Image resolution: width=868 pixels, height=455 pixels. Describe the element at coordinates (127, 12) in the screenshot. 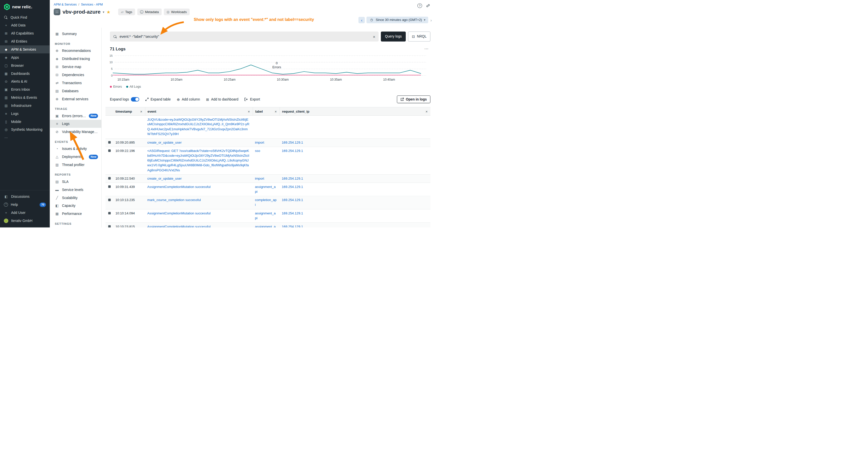

I see `tags-button: ▱ Tags` at that location.